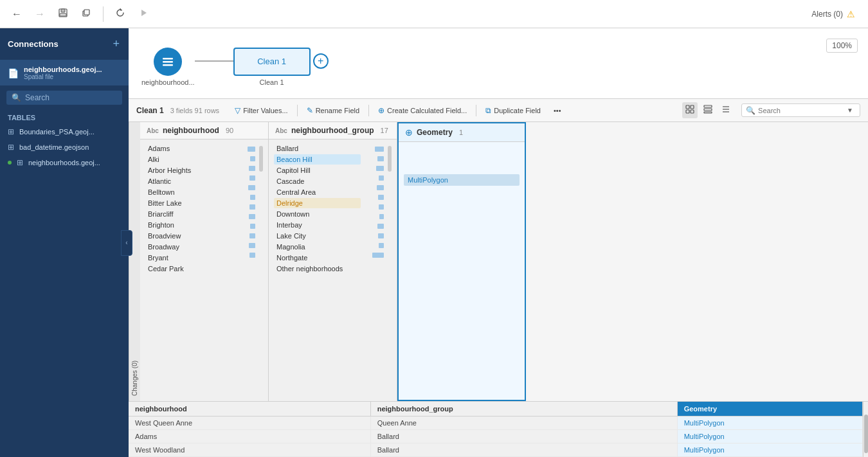 Image resolution: width=868 pixels, height=457 pixels. Describe the element at coordinates (10, 163) in the screenshot. I see `active-dot` at that location.